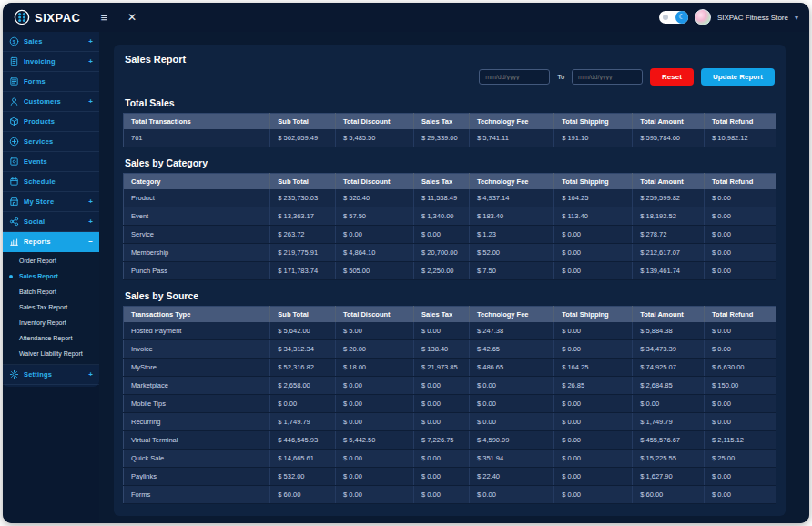  I want to click on table-cell: $ 34,312.34, so click(303, 349).